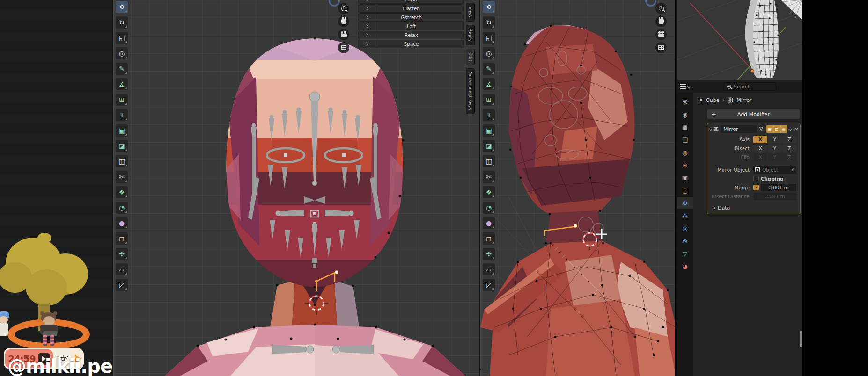 The height and width of the screenshot is (376, 868). I want to click on merge-threshold-field: 0.001 m, so click(779, 188).